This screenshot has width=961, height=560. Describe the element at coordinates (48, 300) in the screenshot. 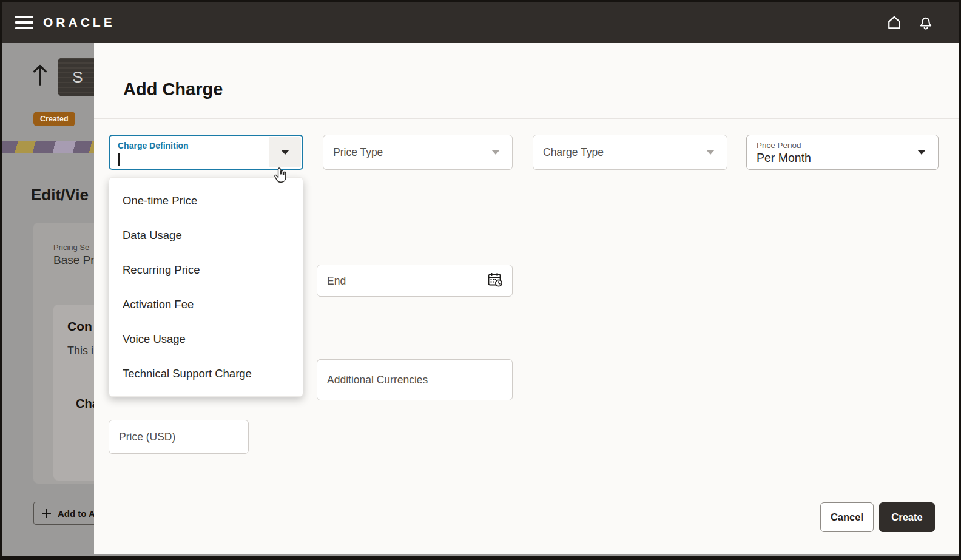

I see `dimmed-background-page: S Created Edit/Vie Pricing Se Base Pri C…` at that location.